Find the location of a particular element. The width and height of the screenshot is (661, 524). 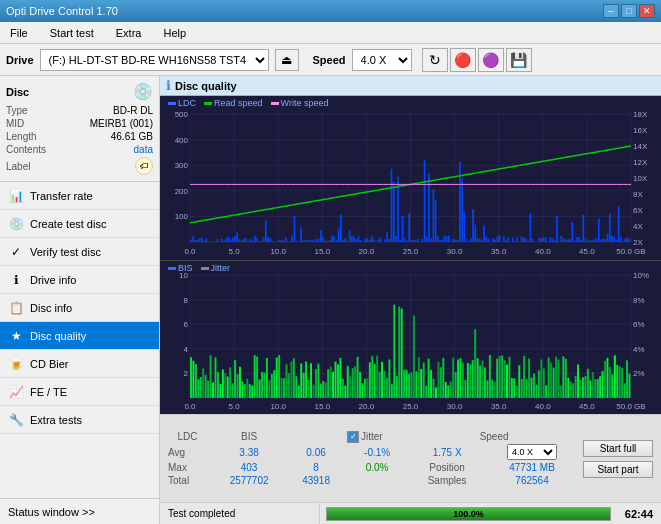

nav-disc-quality: ★ Disc quality is located at coordinates (80, 336).